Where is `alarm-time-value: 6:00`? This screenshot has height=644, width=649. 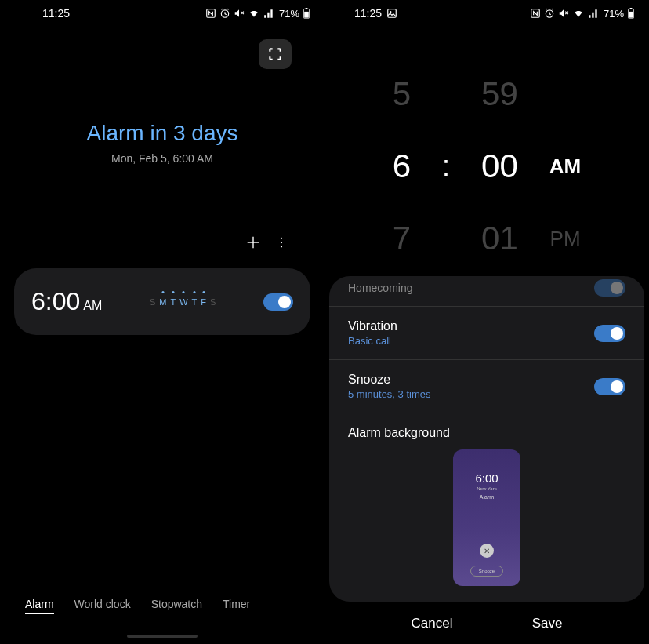 alarm-time-value: 6:00 is located at coordinates (56, 301).